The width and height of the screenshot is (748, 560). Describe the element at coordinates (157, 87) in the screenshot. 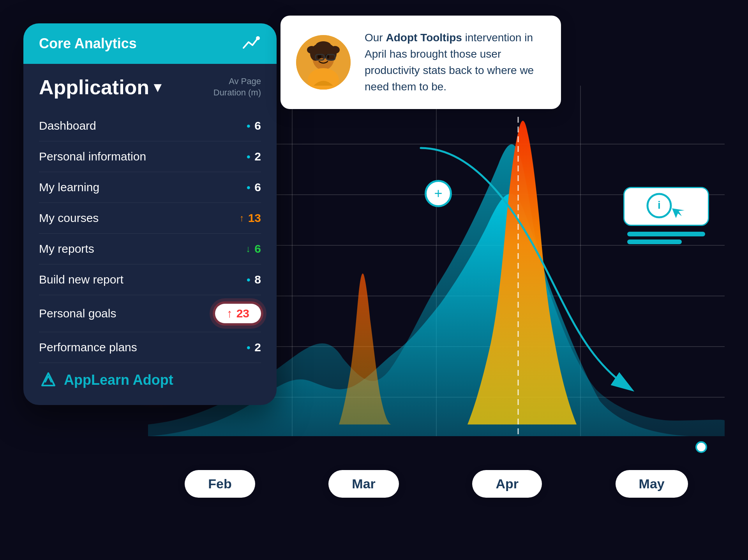

I see `chevron-down-icon: ▾` at that location.